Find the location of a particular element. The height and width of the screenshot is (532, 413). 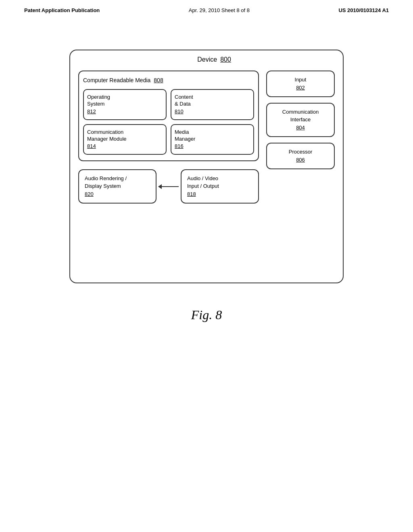

av-io-box: Audio / Video Input / Output 818 is located at coordinates (220, 186).